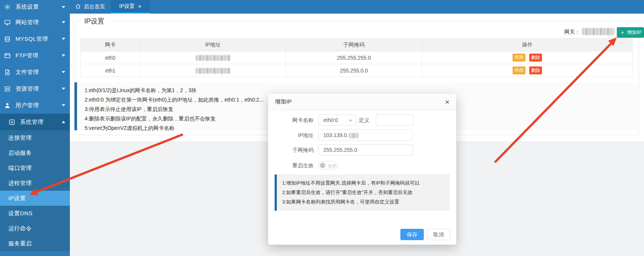 The width and height of the screenshot is (644, 256). What do you see at coordinates (35, 122) in the screenshot?
I see `sidebar-item-system-management: 系统管理` at bounding box center [35, 122].